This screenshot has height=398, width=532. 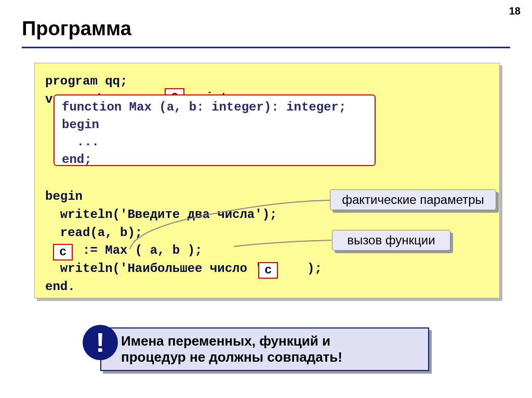 I want to click on main-code-block: begin writeln('Введите два числа'); read…, so click(x=184, y=242).